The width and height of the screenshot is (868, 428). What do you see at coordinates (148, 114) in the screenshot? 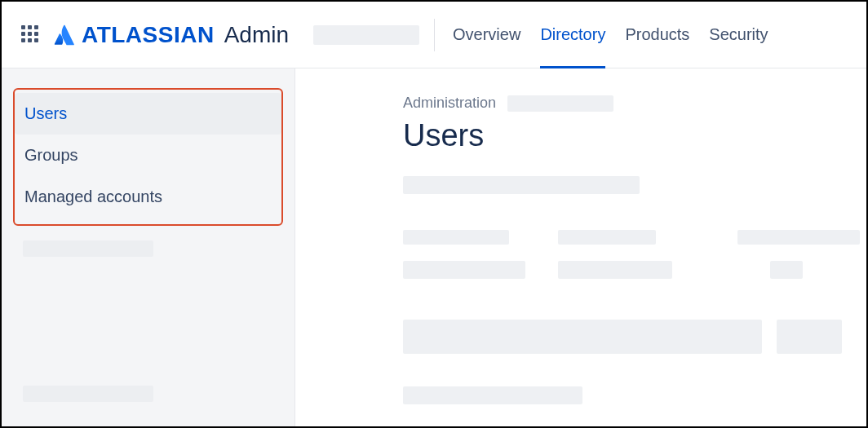
I see `sidebar-item-users: Users` at bounding box center [148, 114].